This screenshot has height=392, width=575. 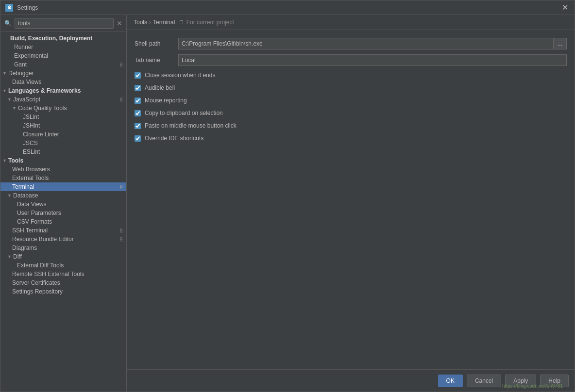 I want to click on sidebar-item-label: JSHint, so click(x=75, y=126).